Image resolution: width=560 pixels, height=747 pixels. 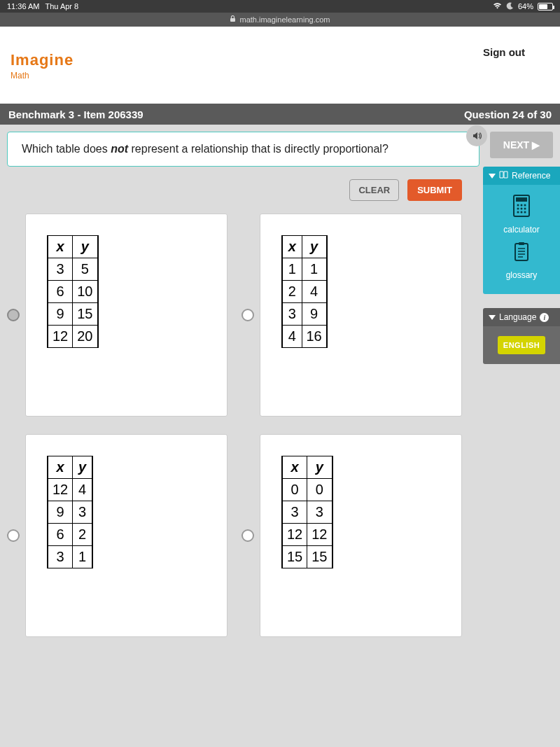 What do you see at coordinates (280, 114) in the screenshot?
I see `assessment-titlebar: Benchmark 3 - Item 206339 Question 24 of…` at bounding box center [280, 114].